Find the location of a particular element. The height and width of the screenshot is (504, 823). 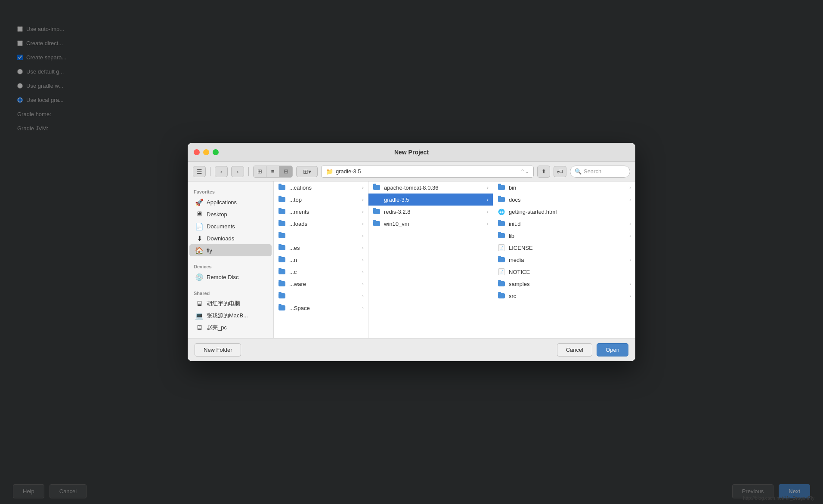

file-name: docs is located at coordinates (567, 200).